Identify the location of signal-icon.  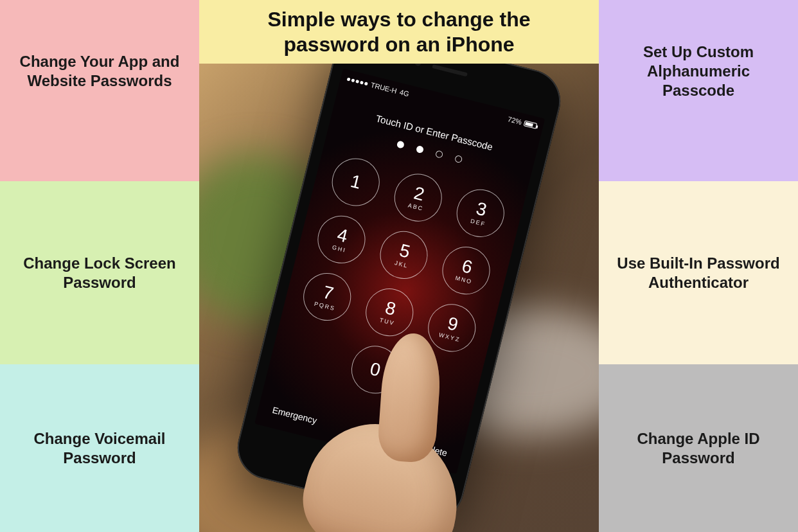
(357, 81).